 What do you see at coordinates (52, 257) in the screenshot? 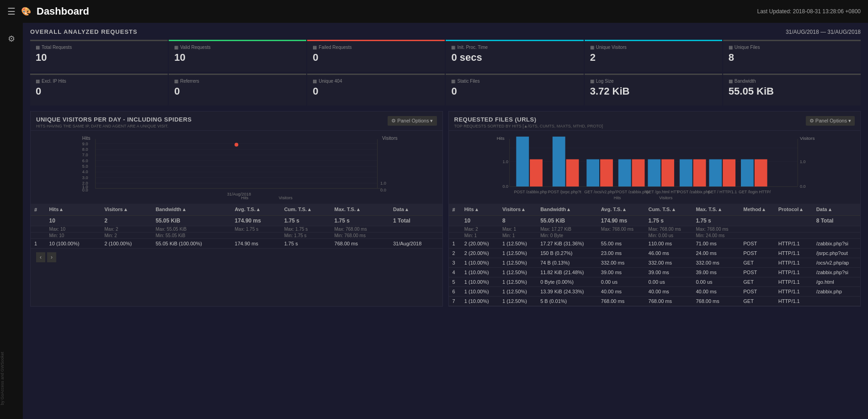
I see `next-page-btn: ›` at bounding box center [52, 257].